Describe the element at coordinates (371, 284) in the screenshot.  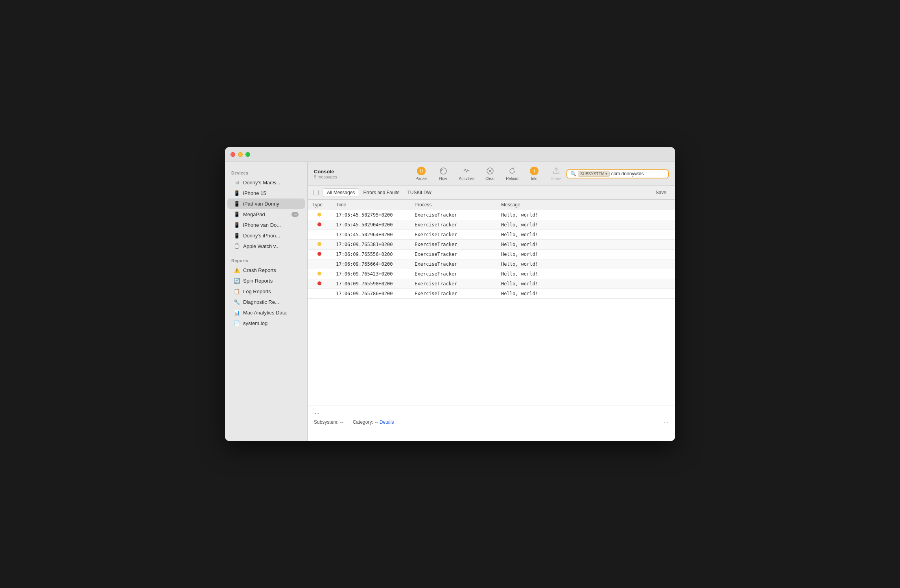
I see `cell-time: 17:06:09.765598+0200` at that location.